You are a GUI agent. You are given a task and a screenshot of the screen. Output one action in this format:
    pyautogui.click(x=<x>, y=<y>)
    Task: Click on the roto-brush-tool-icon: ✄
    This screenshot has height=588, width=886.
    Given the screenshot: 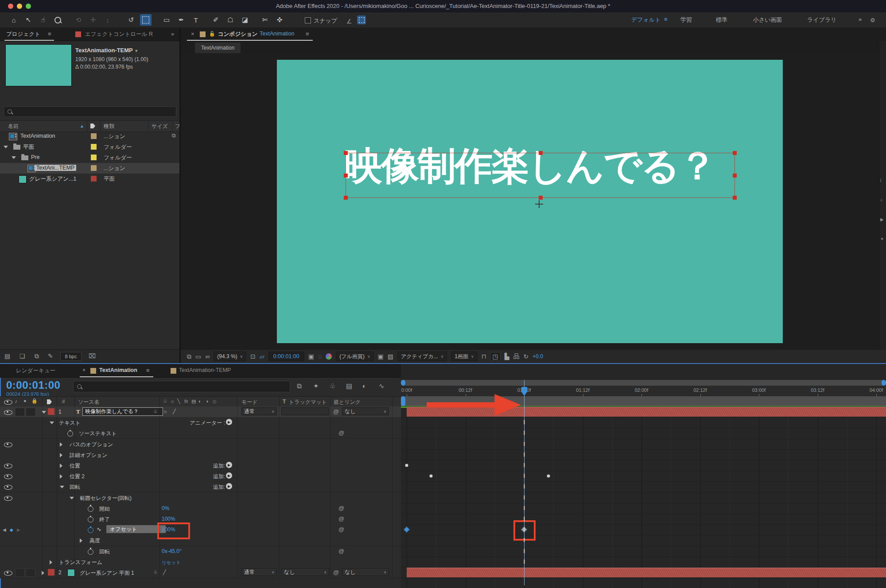 What is the action you would take?
    pyautogui.click(x=265, y=20)
    